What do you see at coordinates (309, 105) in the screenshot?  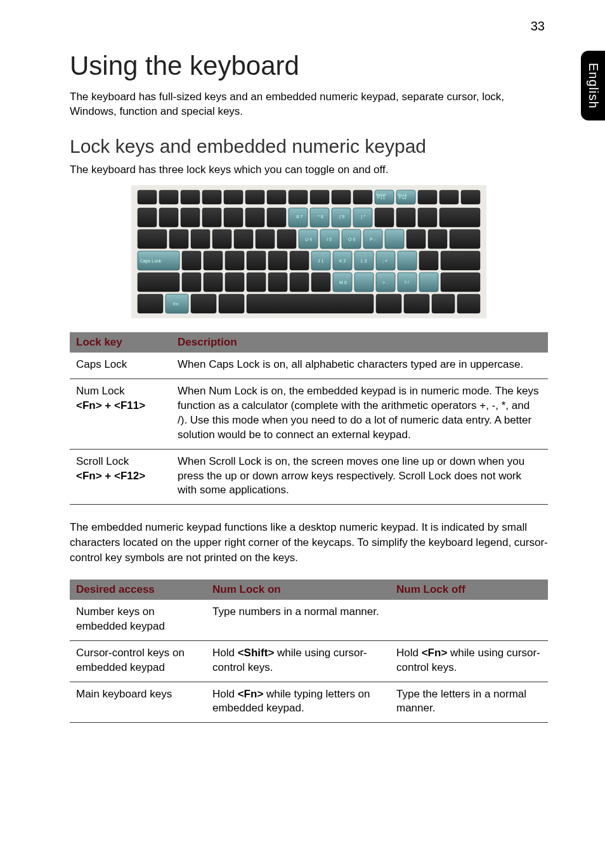 I see `intro-text: The keyboard has full-sized keys and an …` at bounding box center [309, 105].